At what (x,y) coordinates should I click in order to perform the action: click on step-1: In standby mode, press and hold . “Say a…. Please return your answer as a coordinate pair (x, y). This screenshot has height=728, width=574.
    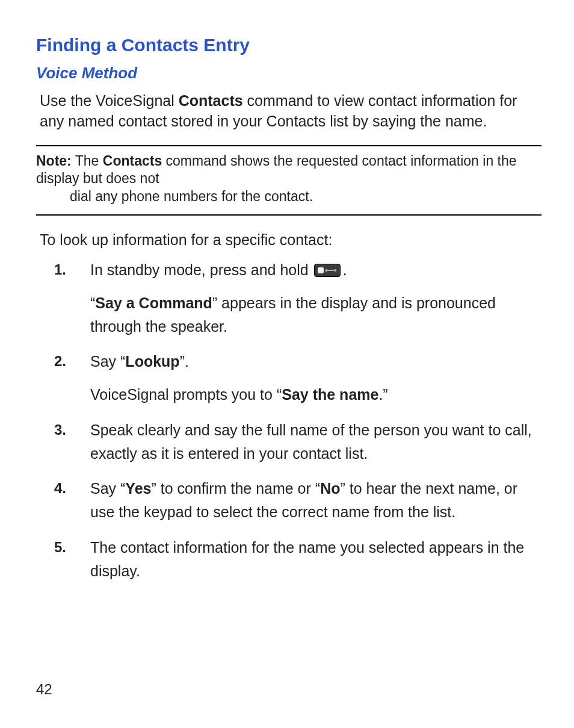
    Looking at the image, I should click on (298, 298).